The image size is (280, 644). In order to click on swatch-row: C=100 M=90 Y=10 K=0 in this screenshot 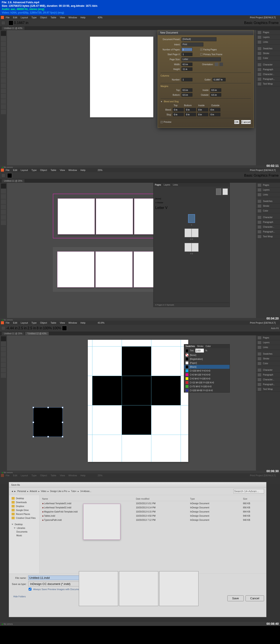, I will do `click(207, 390)`.